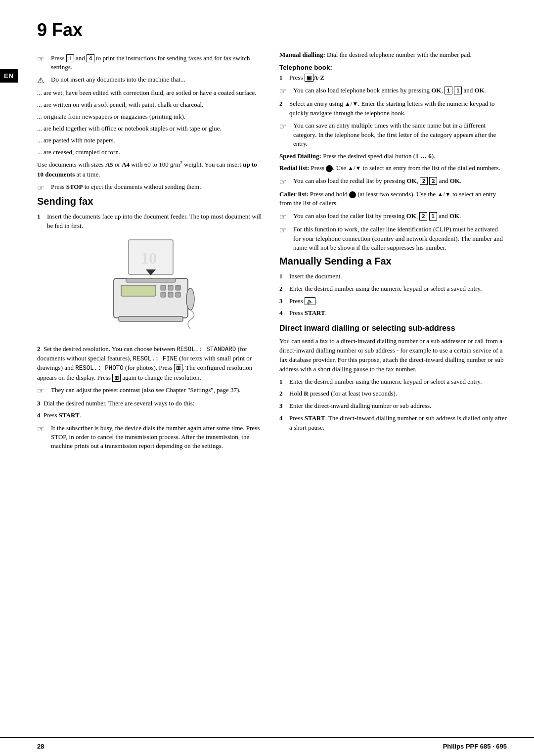 Image resolution: width=534 pixels, height=756 pixels. Describe the element at coordinates (151, 105) in the screenshot. I see `bullet-2: ... are written on with a soft pencil, w…` at that location.